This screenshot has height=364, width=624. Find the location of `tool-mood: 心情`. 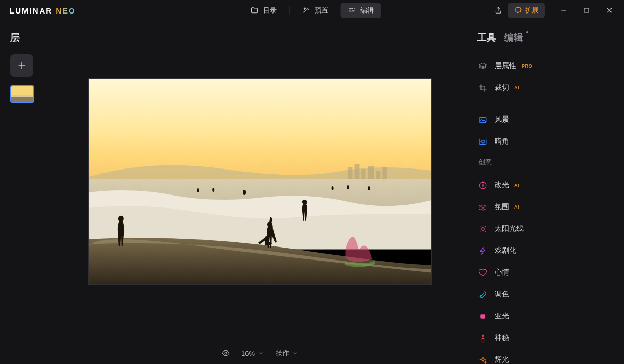

tool-mood: 心情 is located at coordinates (544, 272).